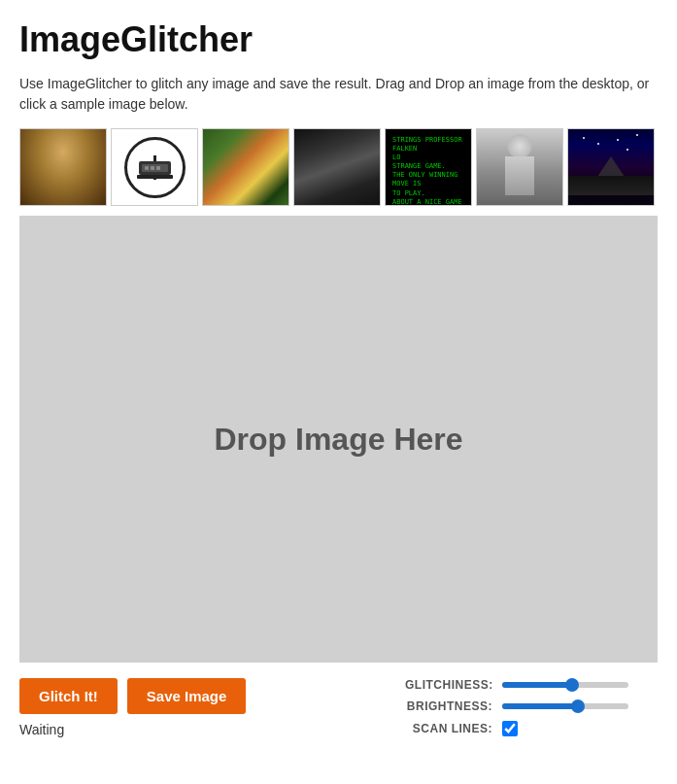  Describe the element at coordinates (338, 94) in the screenshot. I see `app-description: Use ImageGlitcher to glitch any image an…` at that location.